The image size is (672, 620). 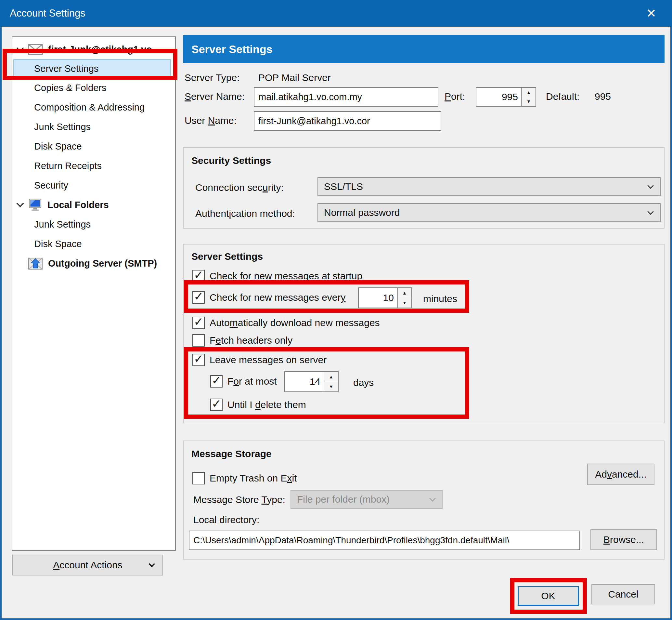 I want to click on check-startup-checkbox: ✓, so click(x=199, y=276).